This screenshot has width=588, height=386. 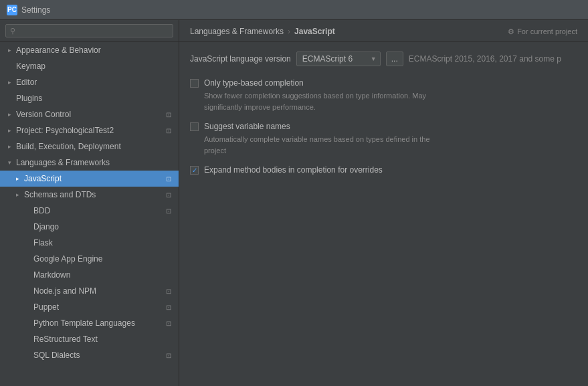 What do you see at coordinates (90, 243) in the screenshot?
I see `sidebar-item-flask: Flask` at bounding box center [90, 243].